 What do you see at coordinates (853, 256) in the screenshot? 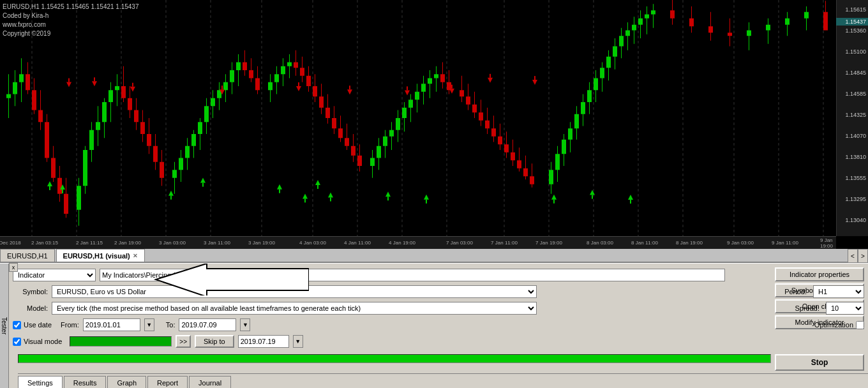
I see `tab-scroll-left: <` at bounding box center [853, 256].